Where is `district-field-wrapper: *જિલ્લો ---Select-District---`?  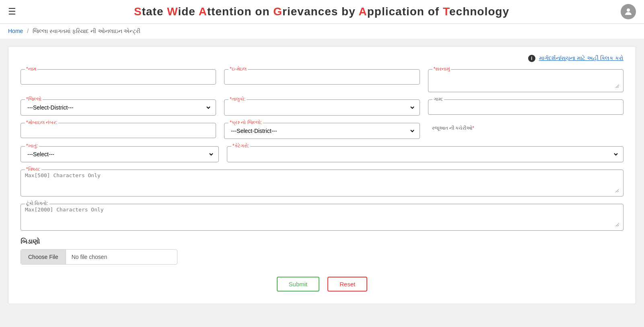 district-field-wrapper: *જિલ્લો ---Select-District--- is located at coordinates (118, 108).